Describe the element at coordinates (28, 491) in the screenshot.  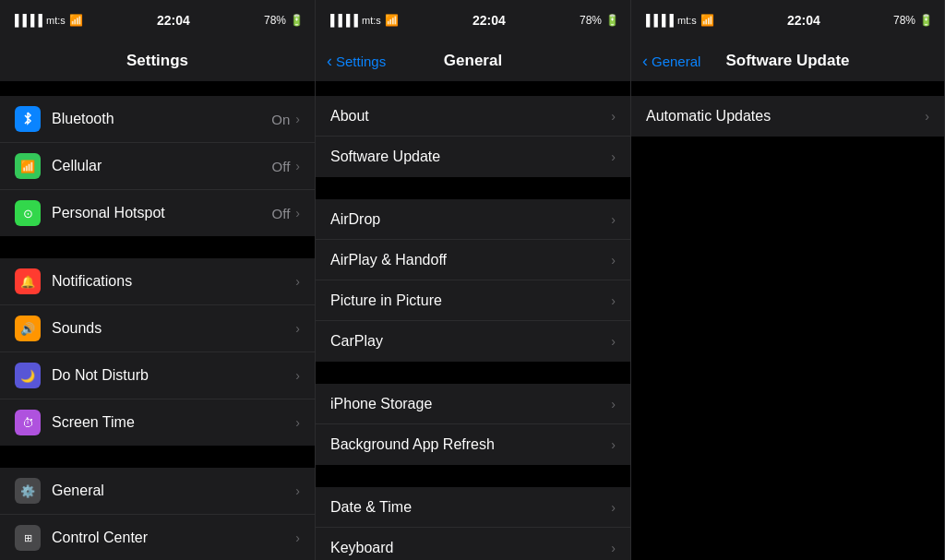
I see `general-icon: ⚙️` at that location.